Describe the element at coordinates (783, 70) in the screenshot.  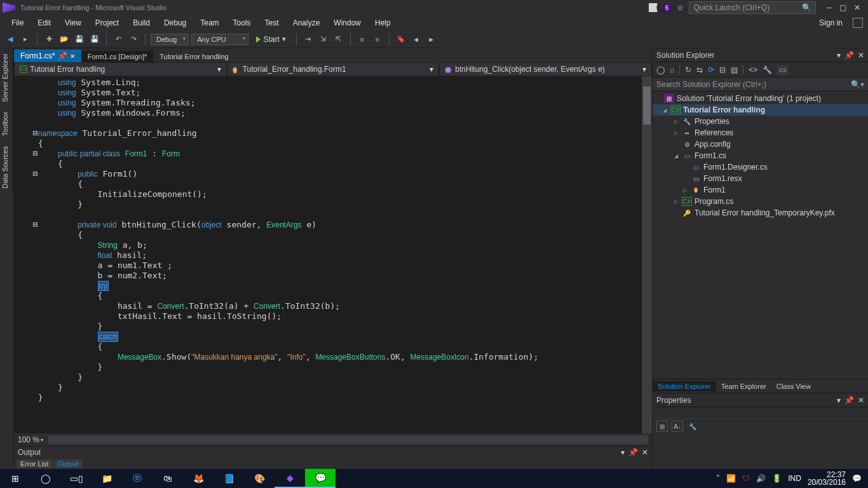
I see `se-preview-button: ▭` at that location.